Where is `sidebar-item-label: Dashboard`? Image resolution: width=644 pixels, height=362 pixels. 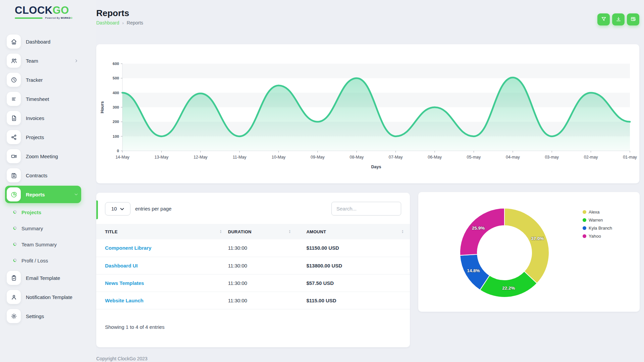 sidebar-item-label: Dashboard is located at coordinates (38, 42).